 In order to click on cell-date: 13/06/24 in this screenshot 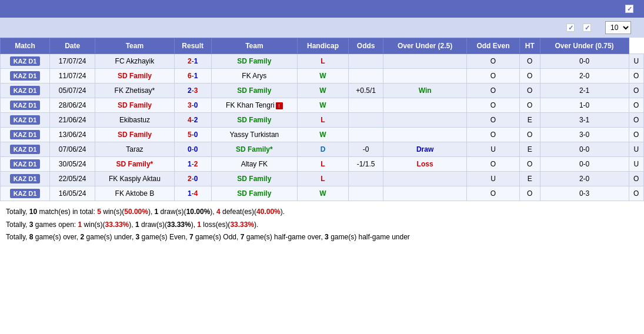, I will do `click(73, 135)`.